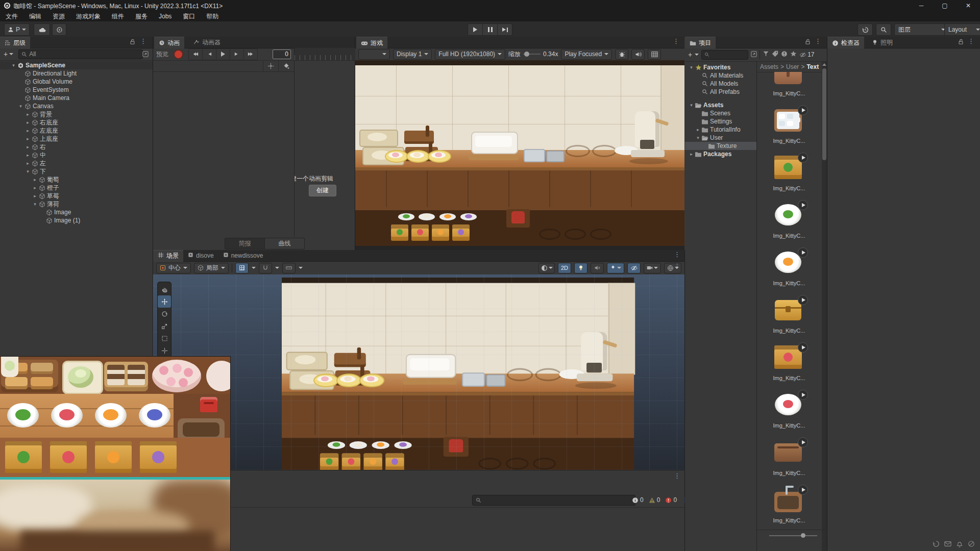 The image size is (980, 551). What do you see at coordinates (652, 268) in the screenshot?
I see `camera-dropdown` at bounding box center [652, 268].